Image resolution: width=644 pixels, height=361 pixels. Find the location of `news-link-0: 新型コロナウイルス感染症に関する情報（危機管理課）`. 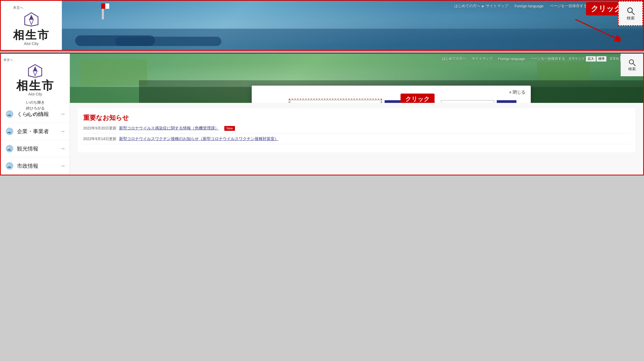

news-link-0: 新型コロナウイルス感染症に関する情報（危機管理課） is located at coordinates (169, 128).